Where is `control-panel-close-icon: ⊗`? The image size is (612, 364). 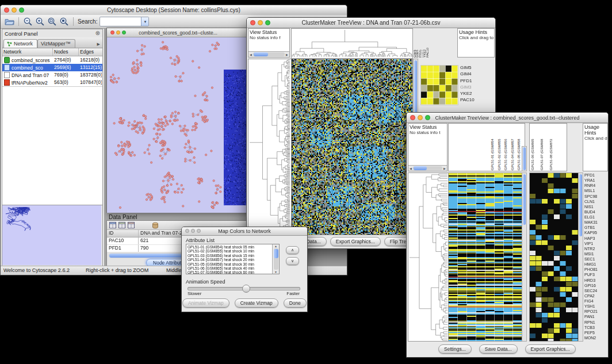
control-panel-close-icon: ⊗ is located at coordinates (98, 33).